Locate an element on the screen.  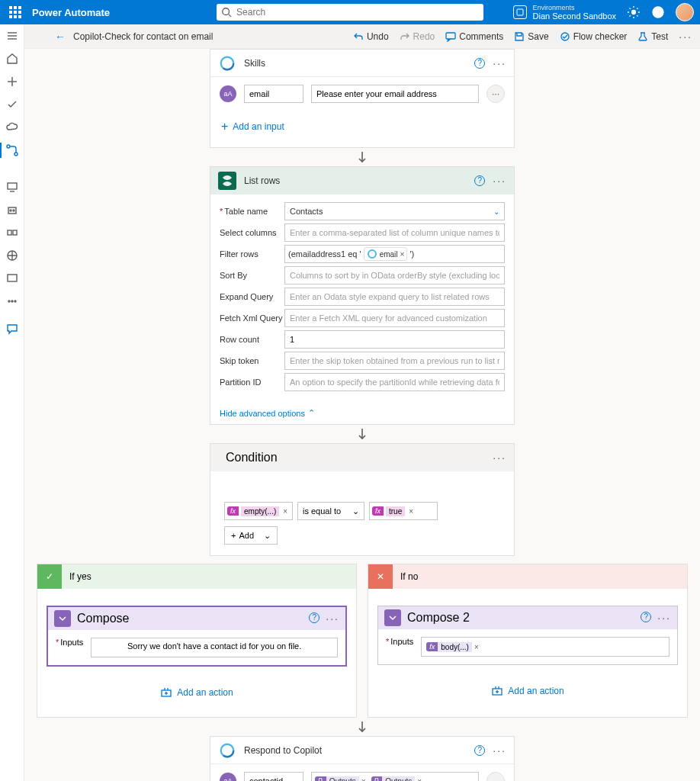
environment-picker: Environments Dian Second Sandbox is located at coordinates (564, 12).